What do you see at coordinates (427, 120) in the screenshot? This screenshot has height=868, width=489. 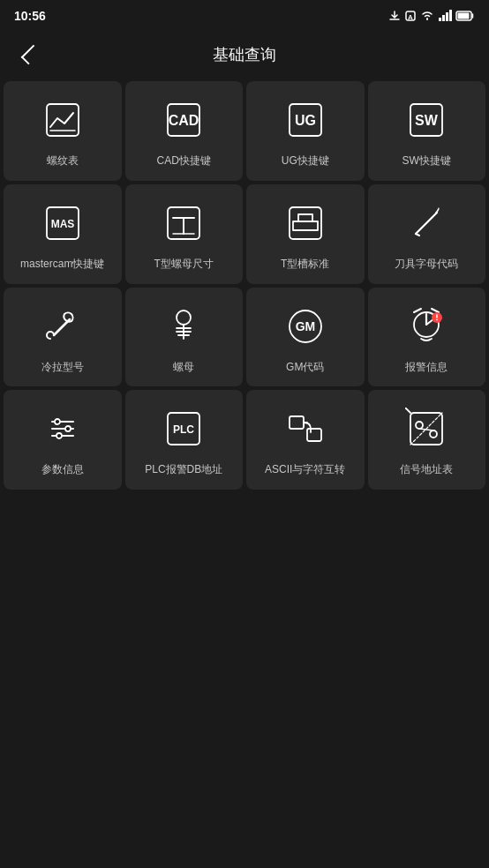 I see `svg-text: SW` at bounding box center [427, 120].